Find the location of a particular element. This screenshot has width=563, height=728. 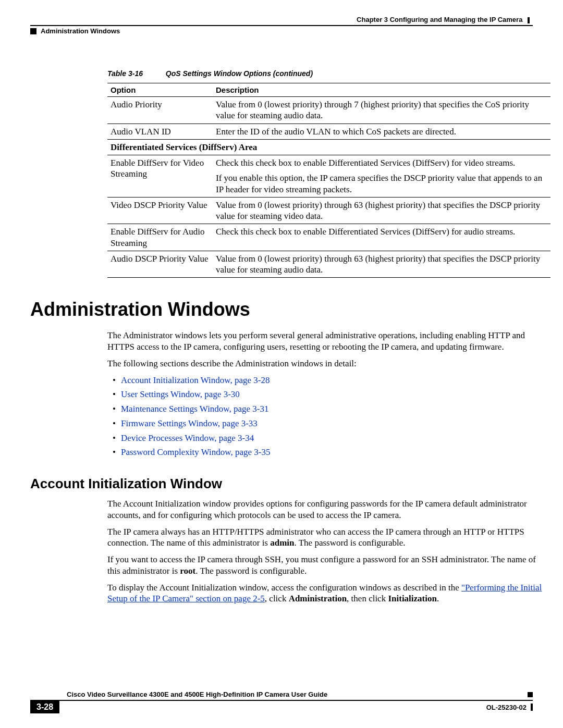

table-row: Audio VLAN ID Enter the ID of the audio … is located at coordinates (329, 131).